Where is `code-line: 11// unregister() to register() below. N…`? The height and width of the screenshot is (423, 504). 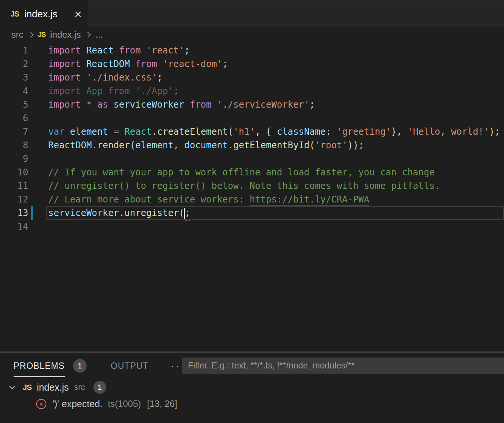 code-line: 11// unregister() to register() below. N… is located at coordinates (252, 186).